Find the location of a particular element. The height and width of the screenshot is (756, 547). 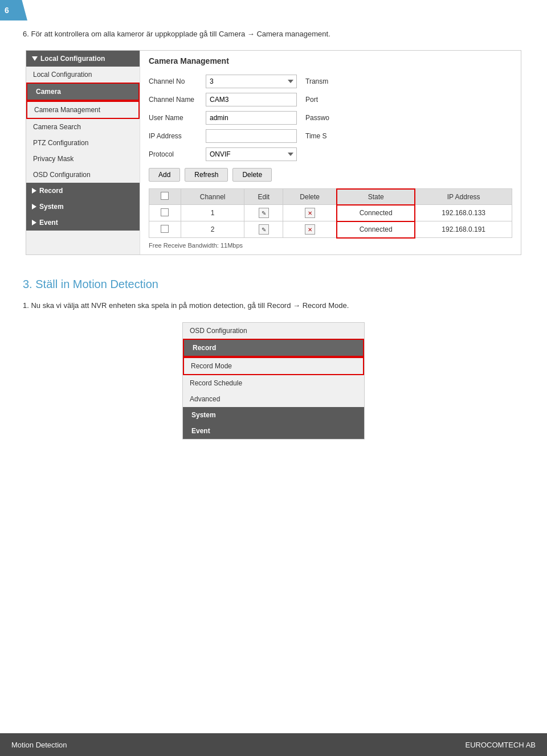

sidebar: Local Configuration Local Configuration … is located at coordinates (83, 153).